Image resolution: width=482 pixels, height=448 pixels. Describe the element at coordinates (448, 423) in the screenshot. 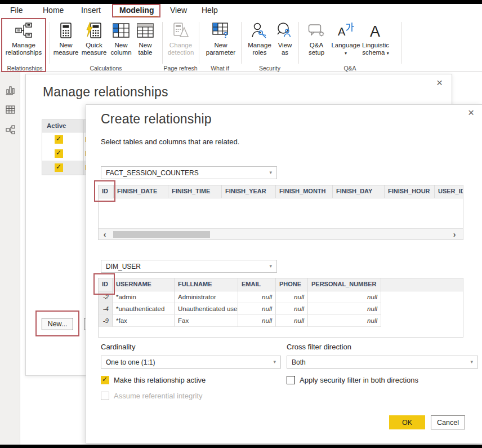

I see `cancel-button: Cancel` at that location.